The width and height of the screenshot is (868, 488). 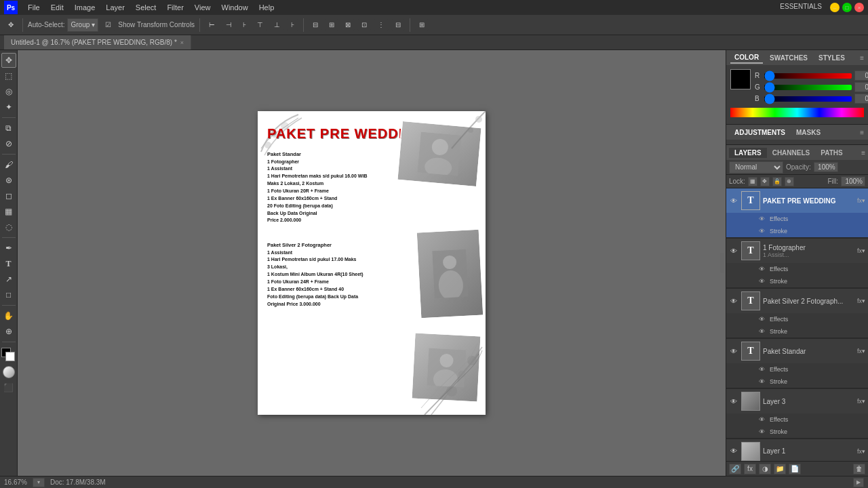 What do you see at coordinates (780, 469) in the screenshot?
I see `new-group-button: 📁` at bounding box center [780, 469].